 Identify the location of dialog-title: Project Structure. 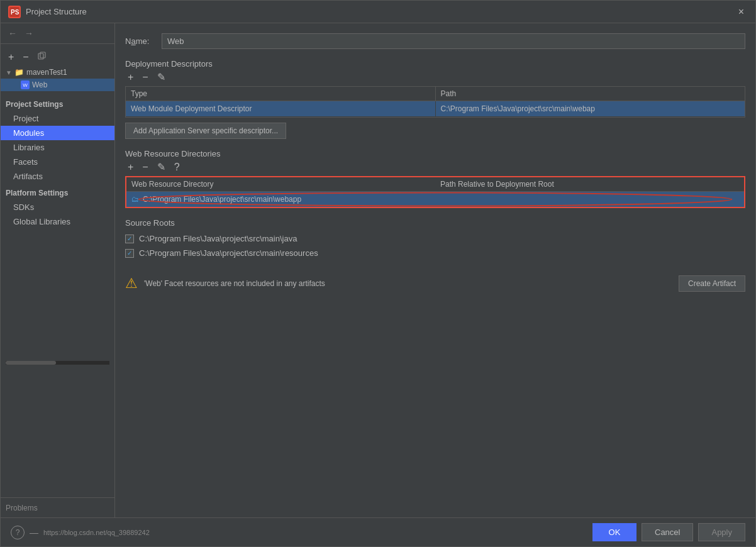
(57, 11).